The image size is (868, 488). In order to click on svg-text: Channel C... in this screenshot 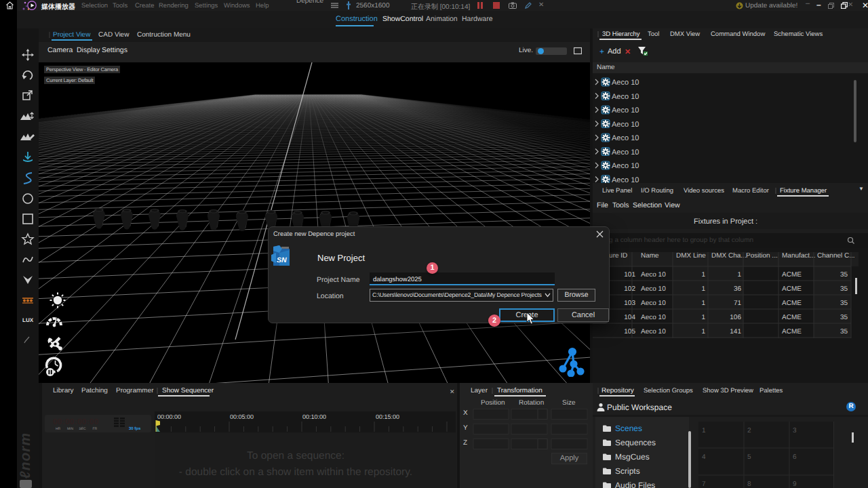, I will do `click(836, 256)`.